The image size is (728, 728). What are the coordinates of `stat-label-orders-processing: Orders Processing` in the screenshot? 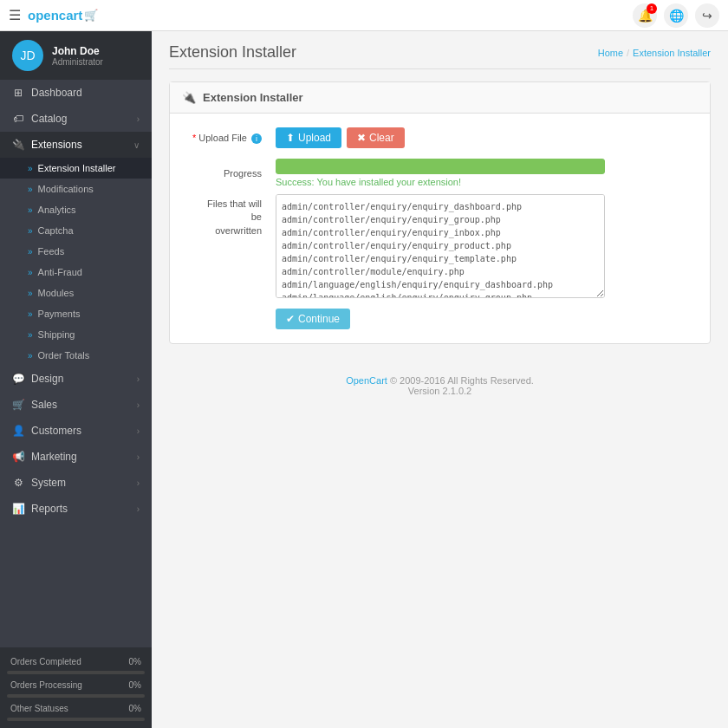 It's located at (47, 685).